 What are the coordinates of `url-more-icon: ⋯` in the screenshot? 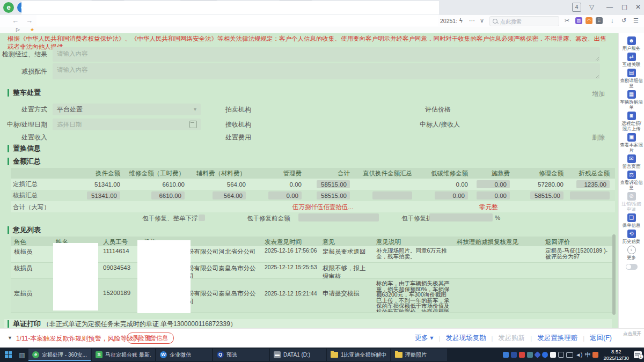 It's located at (472, 20).